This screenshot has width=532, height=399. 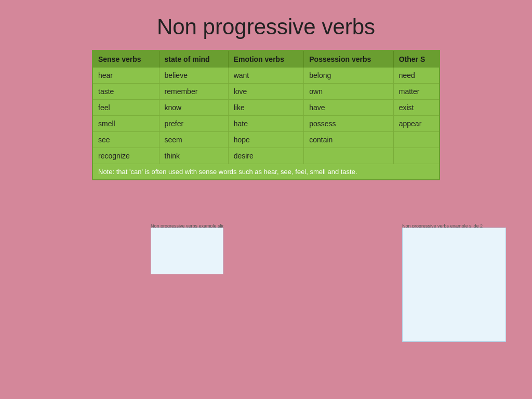 What do you see at coordinates (266, 91) in the screenshot?
I see `table-row: tasterememberloveownmatter` at bounding box center [266, 91].